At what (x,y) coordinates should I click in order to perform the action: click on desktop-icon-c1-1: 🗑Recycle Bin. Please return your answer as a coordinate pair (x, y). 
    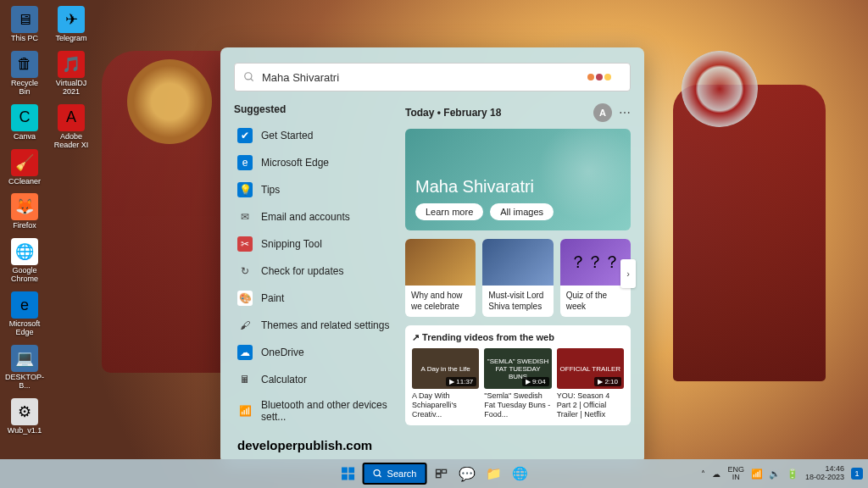
    Looking at the image, I should click on (25, 74).